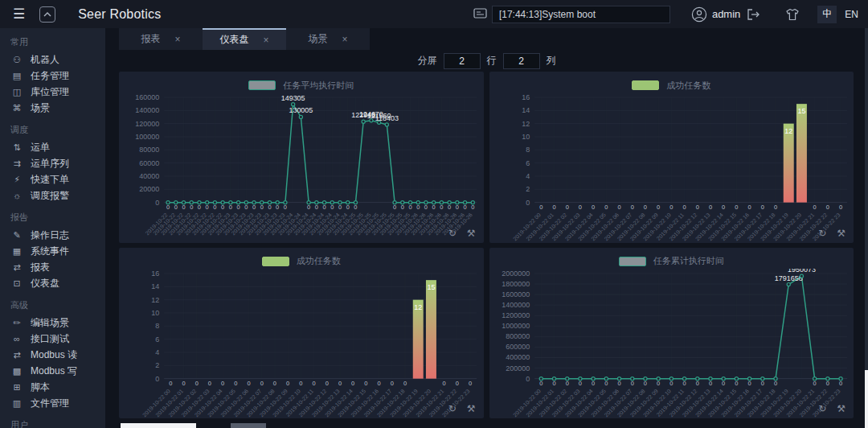  I want to click on sidebar-item-edit-scene: ✏编辑场景, so click(53, 323).